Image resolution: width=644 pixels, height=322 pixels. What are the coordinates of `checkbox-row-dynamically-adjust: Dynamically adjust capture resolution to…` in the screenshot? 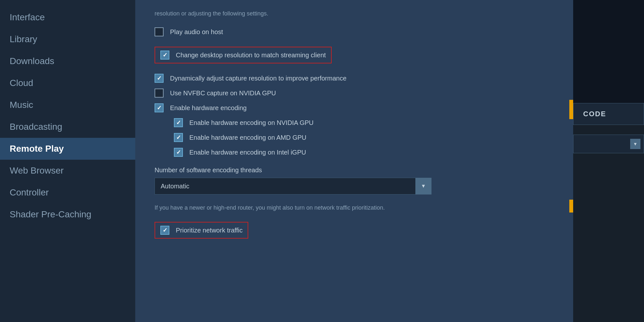 It's located at (345, 78).